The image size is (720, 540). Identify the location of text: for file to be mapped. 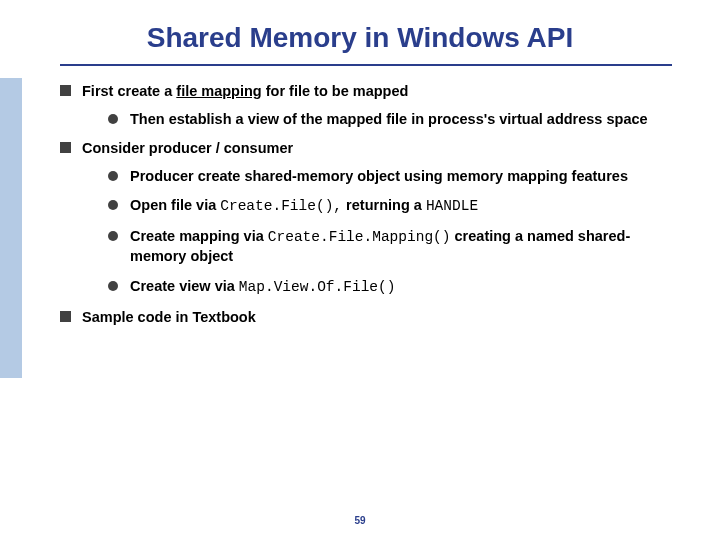
(336, 91).